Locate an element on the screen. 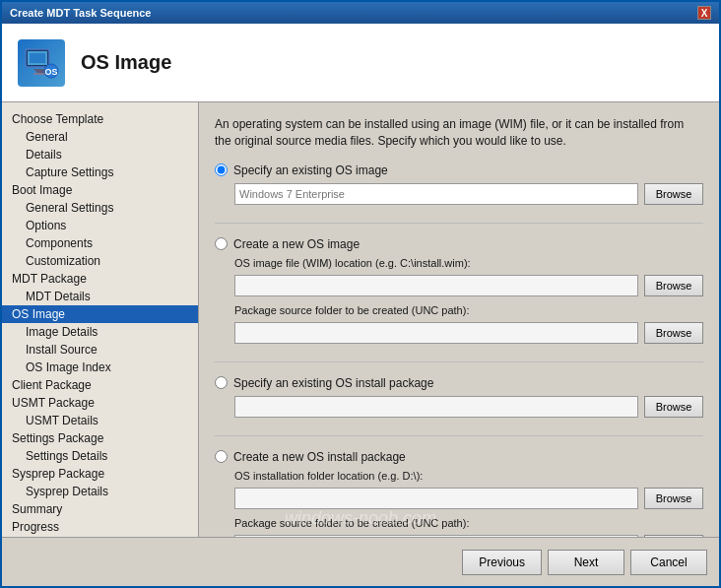 This screenshot has width=721, height=588. title-bar: Create MDT Task Sequence X is located at coordinates (360, 13).